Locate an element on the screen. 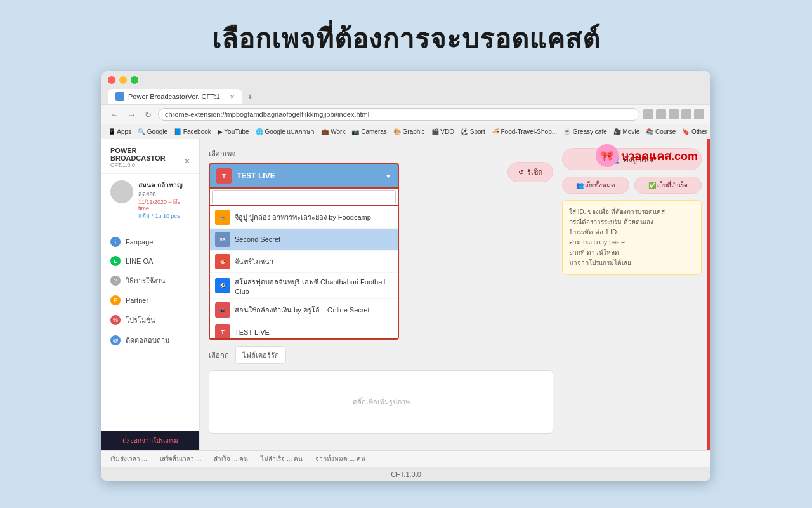 The image size is (812, 508). bookmark-course: 📚 Course is located at coordinates (661, 132).